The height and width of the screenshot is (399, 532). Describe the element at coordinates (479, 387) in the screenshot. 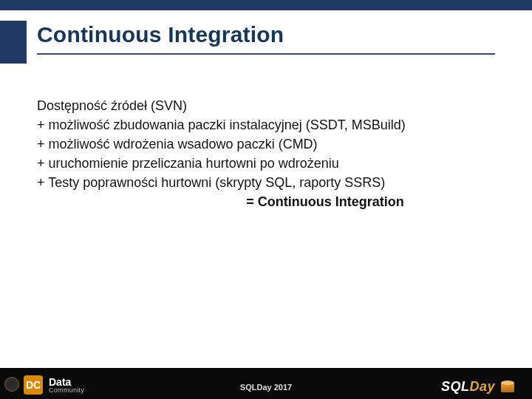

I see `sqlday-logo: SQLDay` at that location.